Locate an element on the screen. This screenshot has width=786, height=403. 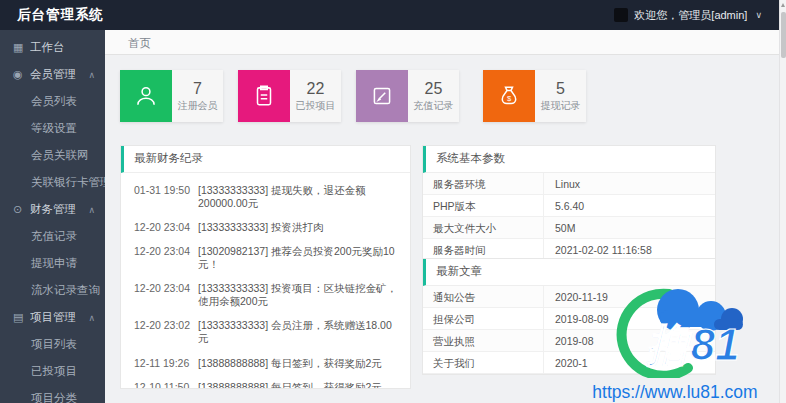
user-menu: 欢迎您，管理员[admin] ∨ is located at coordinates (688, 16).